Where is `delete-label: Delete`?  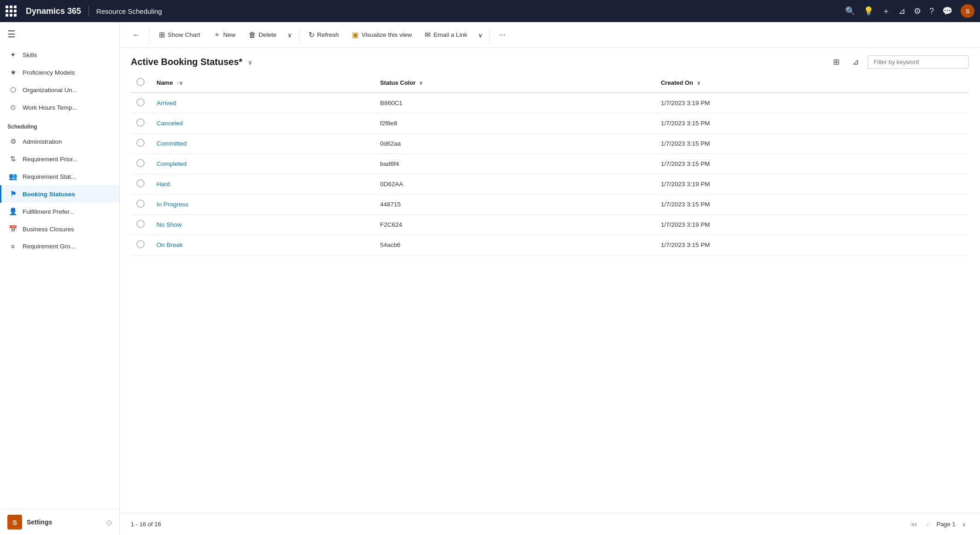
delete-label: Delete is located at coordinates (268, 35).